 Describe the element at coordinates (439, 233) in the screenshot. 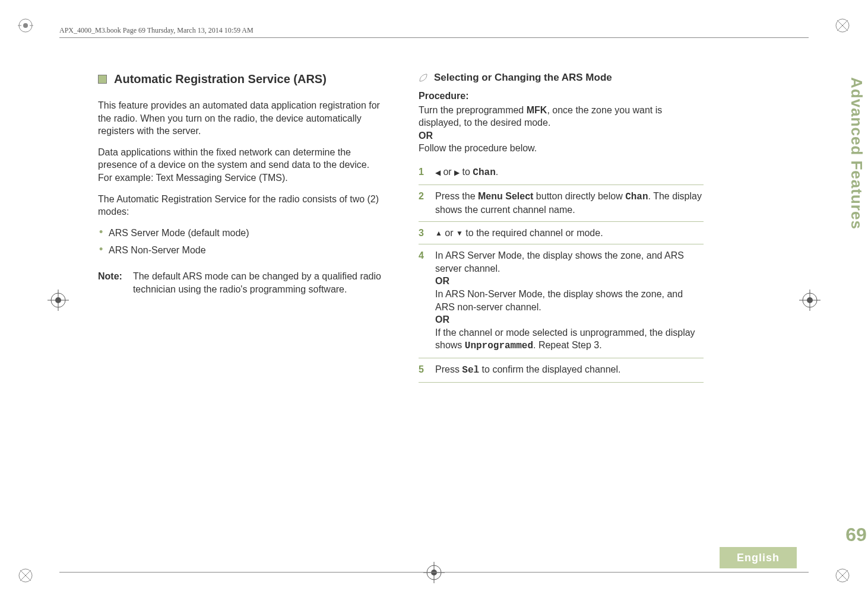

I see `up-arrow-icon: ▲` at that location.